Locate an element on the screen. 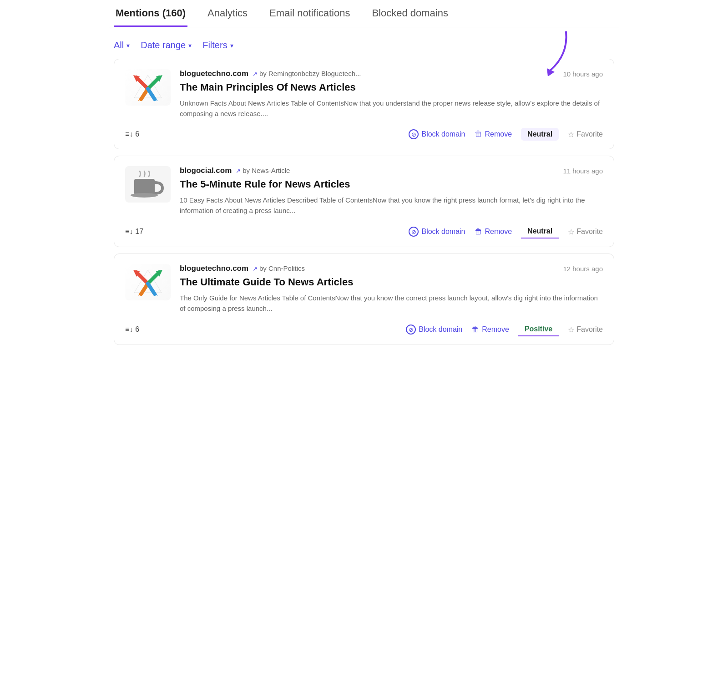 Image resolution: width=728 pixels, height=700 pixels. card-time: 10 hours ago is located at coordinates (583, 74).